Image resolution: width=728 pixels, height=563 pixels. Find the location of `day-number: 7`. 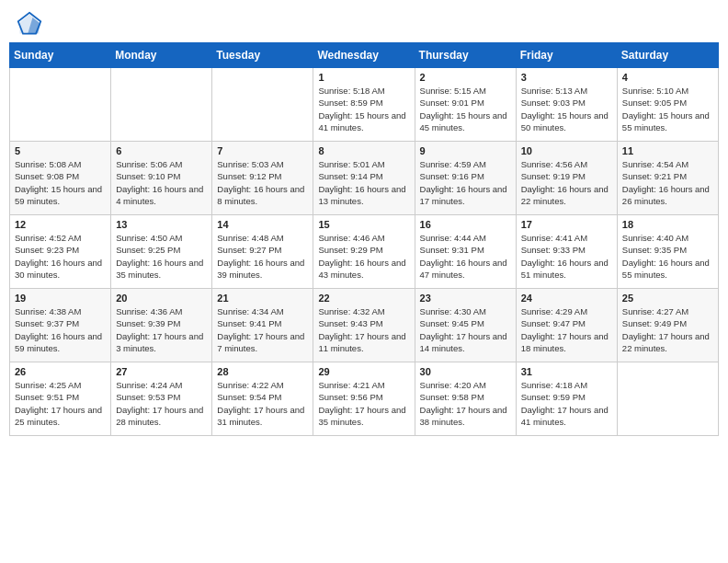

day-number: 7 is located at coordinates (263, 151).